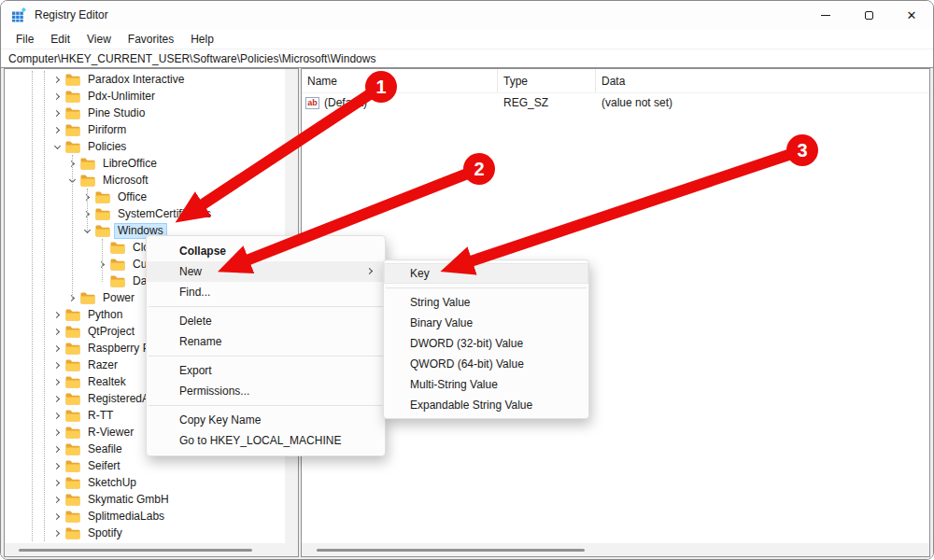 Image resolution: width=934 pixels, height=560 pixels. What do you see at coordinates (19, 15) in the screenshot?
I see `registry-editor-icon` at bounding box center [19, 15].